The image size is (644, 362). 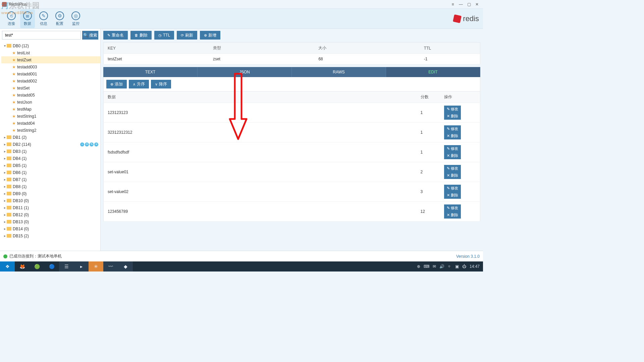 What do you see at coordinates (51, 166) in the screenshot?
I see `tree-DB5: ▸DB5 (1)` at bounding box center [51, 166].